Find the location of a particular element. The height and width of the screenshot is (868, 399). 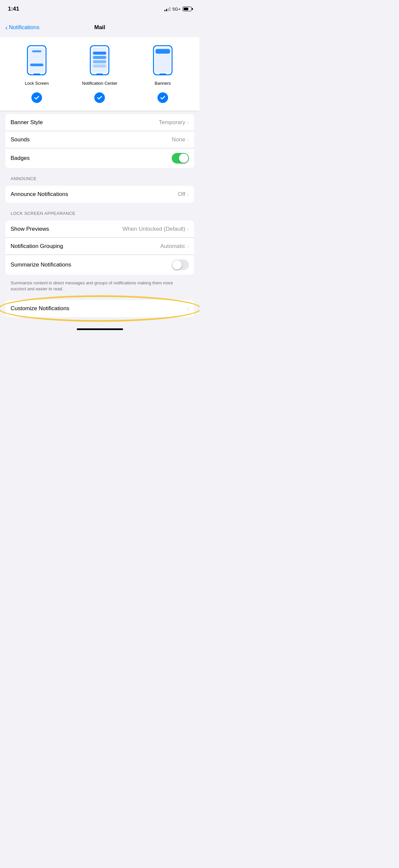

status-time: 1:41 is located at coordinates (13, 9).